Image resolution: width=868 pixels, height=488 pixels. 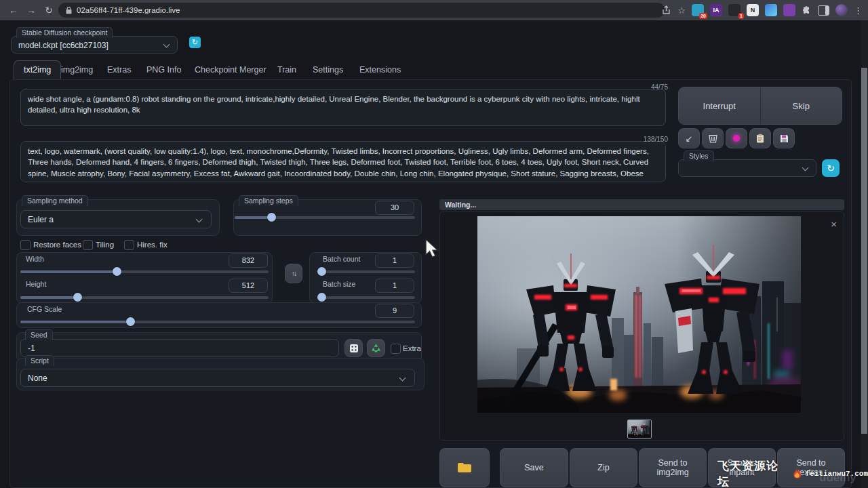 What do you see at coordinates (152, 245) in the screenshot?
I see `hires-fix-label: Hires. fix` at bounding box center [152, 245].